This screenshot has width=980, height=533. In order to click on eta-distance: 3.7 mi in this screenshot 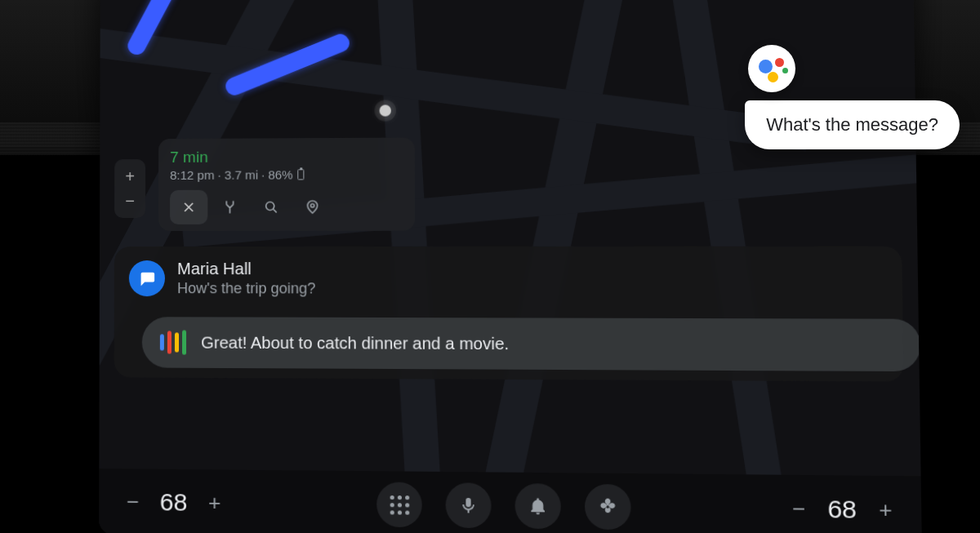, I will do `click(242, 175)`.